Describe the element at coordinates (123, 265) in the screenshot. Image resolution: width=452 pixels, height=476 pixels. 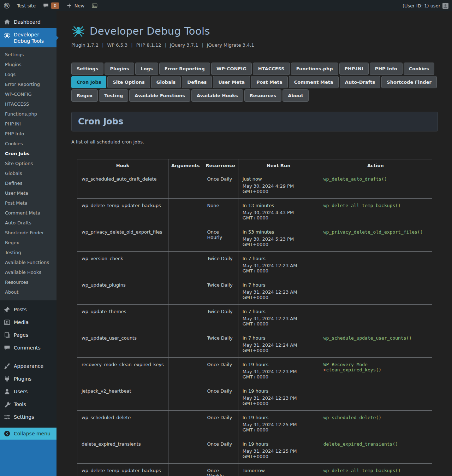
I see `hook-cell: wp_version_check` at that location.